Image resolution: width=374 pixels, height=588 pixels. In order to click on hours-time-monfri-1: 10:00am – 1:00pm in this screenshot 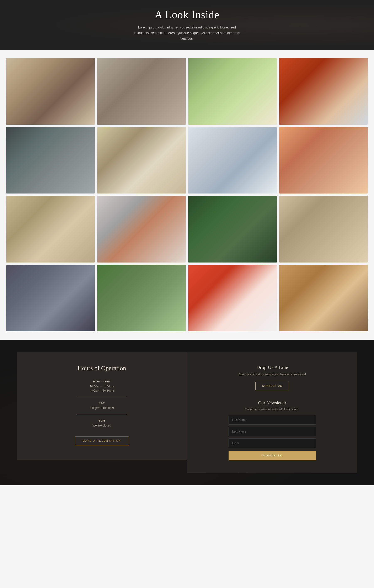, I will do `click(102, 386)`.